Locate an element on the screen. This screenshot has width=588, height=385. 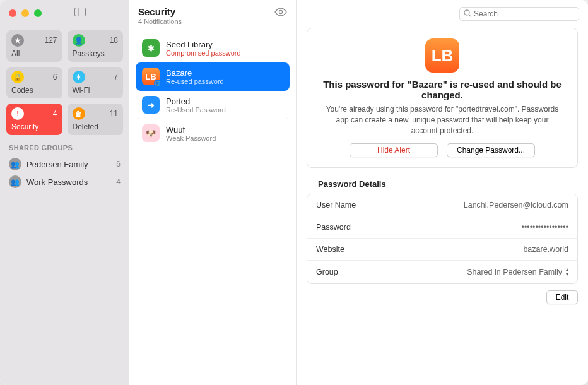
list-item-wuuf: 🐶 Wuuf Weak Password is located at coordinates (213, 133).